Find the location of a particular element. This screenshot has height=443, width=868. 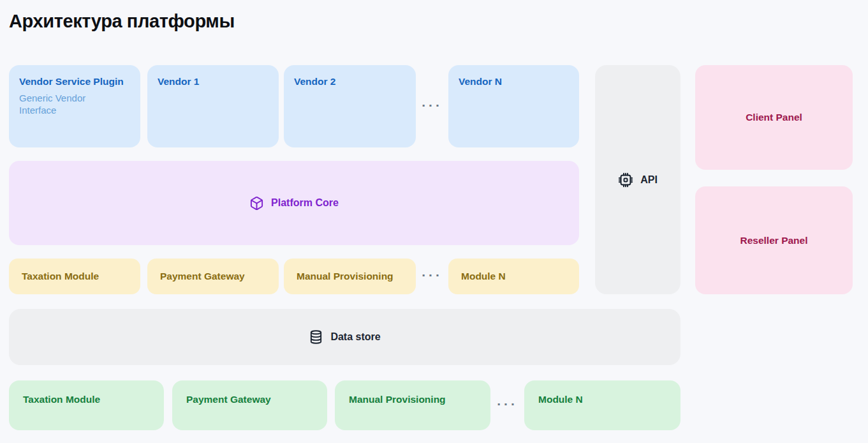

module-bottom-taxation: Taxation Module is located at coordinates (87, 405).